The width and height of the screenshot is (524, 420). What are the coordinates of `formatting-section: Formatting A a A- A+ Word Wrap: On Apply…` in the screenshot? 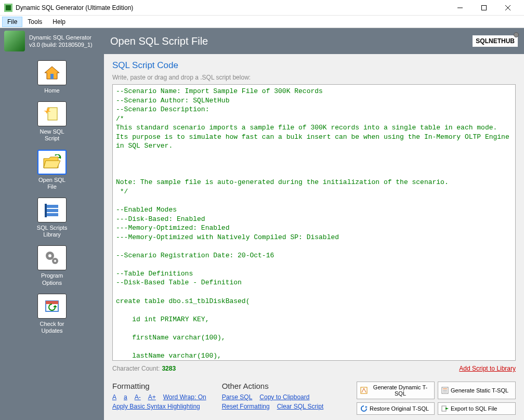 It's located at (159, 397).